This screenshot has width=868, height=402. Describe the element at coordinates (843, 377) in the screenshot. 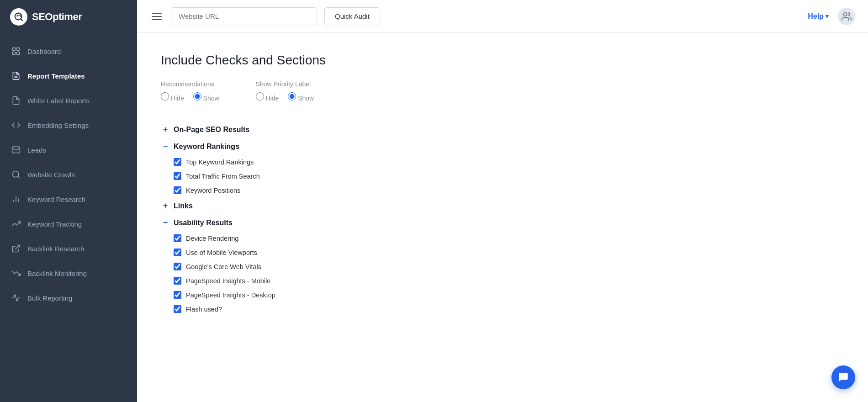

I see `chat-bubble-button` at that location.